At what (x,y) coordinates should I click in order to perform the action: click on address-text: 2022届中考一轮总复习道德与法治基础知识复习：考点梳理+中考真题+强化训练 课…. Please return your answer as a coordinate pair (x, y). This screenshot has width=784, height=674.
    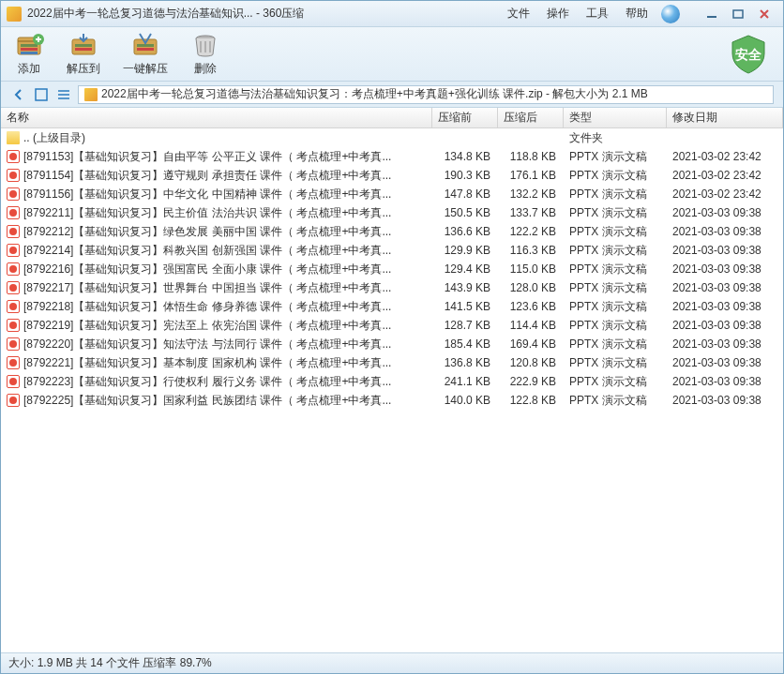
    Looking at the image, I should click on (375, 94).